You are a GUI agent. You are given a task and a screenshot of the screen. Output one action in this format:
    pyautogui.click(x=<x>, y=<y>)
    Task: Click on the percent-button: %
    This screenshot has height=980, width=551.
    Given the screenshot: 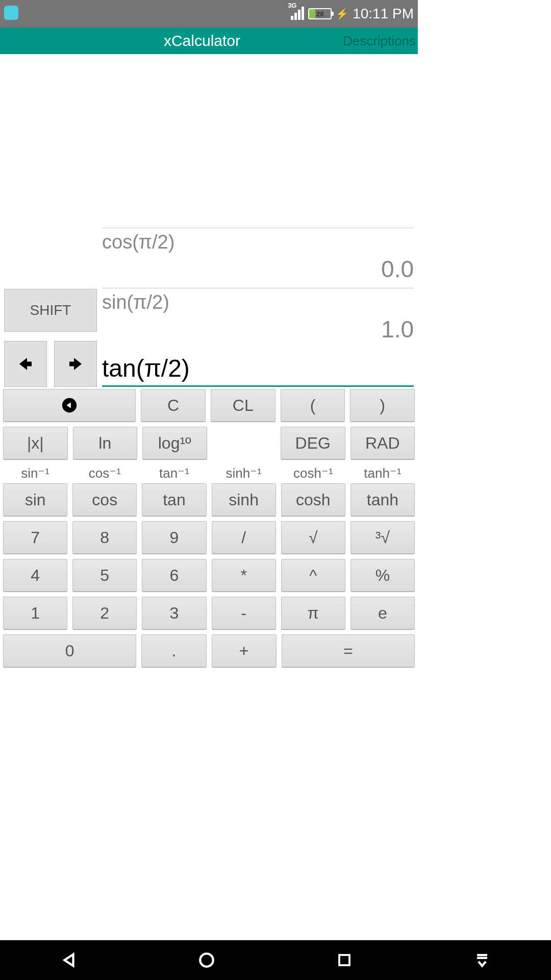 What is the action you would take?
    pyautogui.click(x=383, y=575)
    